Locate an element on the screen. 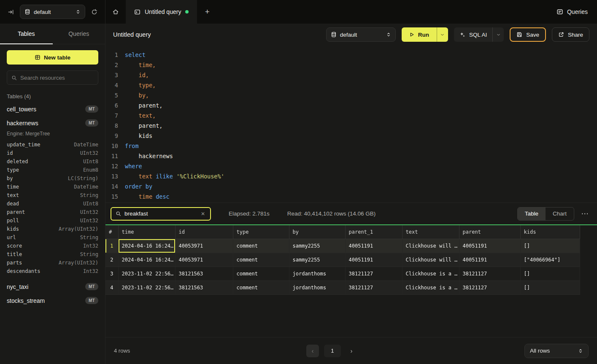 This screenshot has height=364, width=597. queries-button: Queries is located at coordinates (572, 12).